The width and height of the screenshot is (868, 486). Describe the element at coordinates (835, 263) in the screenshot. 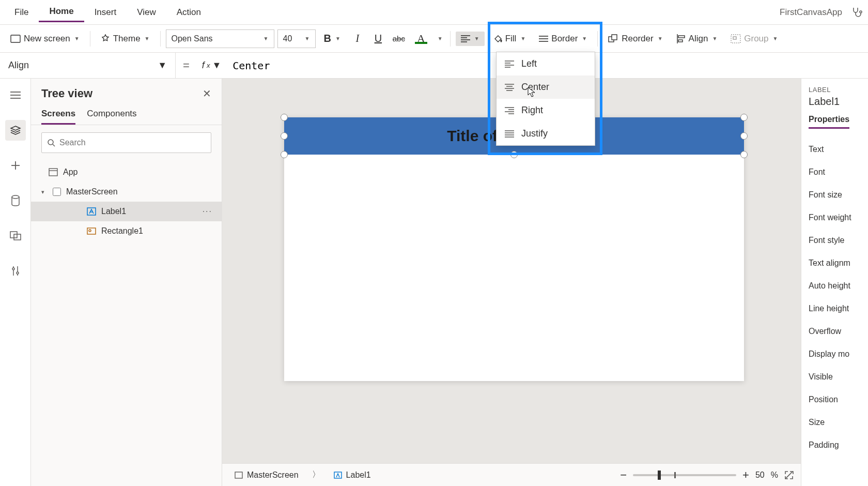

I see `property-row: Text alignm` at that location.